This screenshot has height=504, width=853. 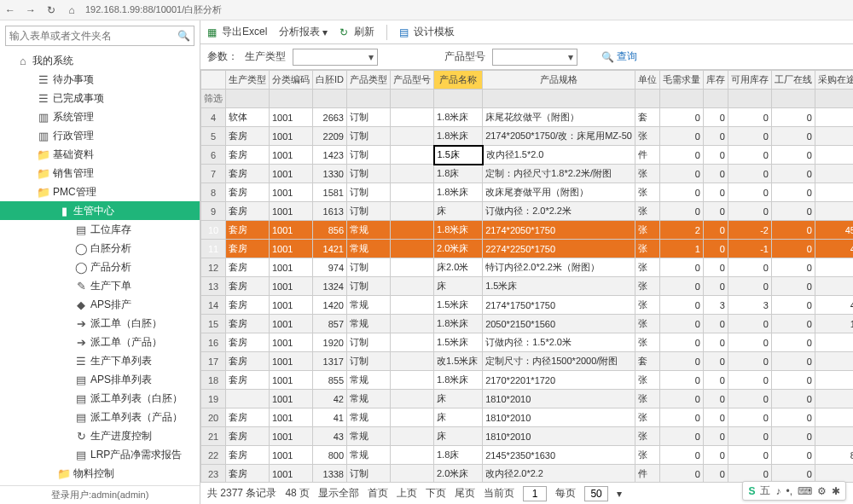 What do you see at coordinates (330, 380) in the screenshot?
I see `grid-cell: 855` at bounding box center [330, 380].